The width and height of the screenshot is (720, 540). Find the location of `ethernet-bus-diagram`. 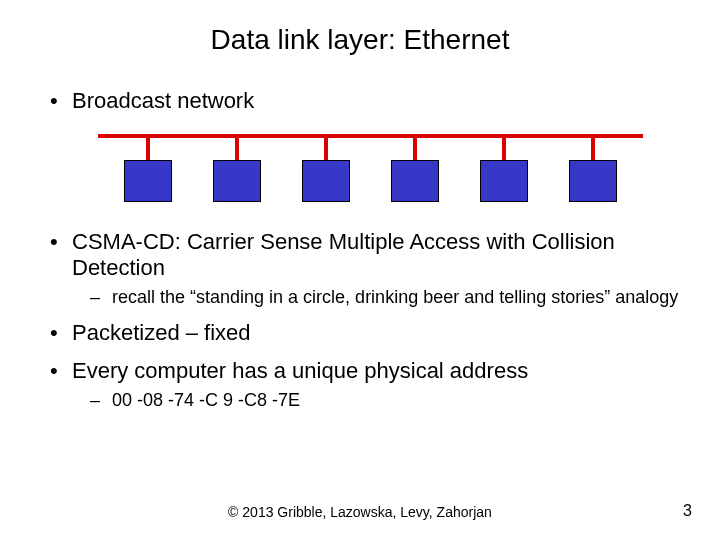

ethernet-bus-diagram is located at coordinates (370, 172).